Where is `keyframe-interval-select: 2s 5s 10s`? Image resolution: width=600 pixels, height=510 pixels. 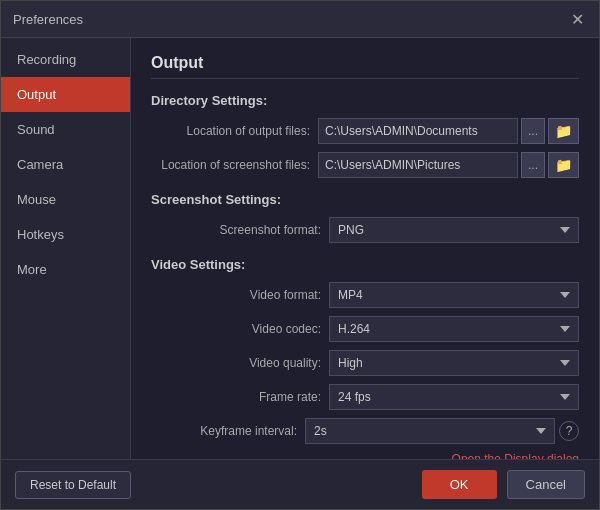
keyframe-interval-select: 2s 5s 10s is located at coordinates (430, 431).